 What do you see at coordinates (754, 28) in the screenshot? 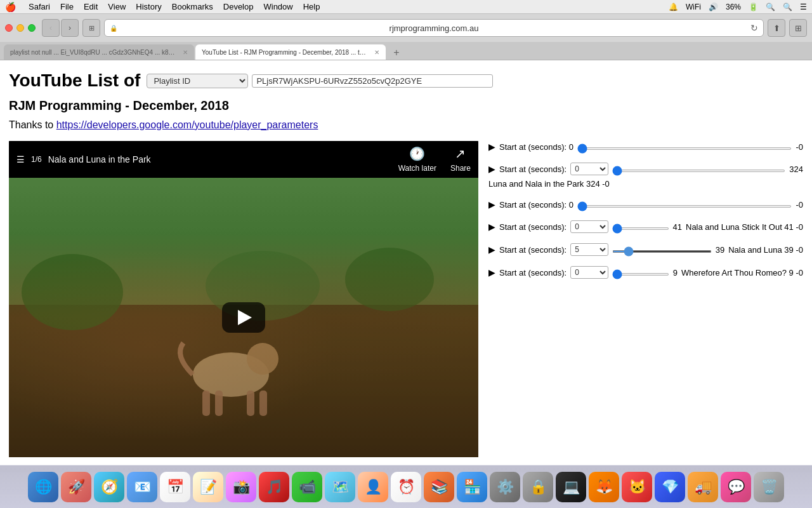
I see `reload-button: ↻` at bounding box center [754, 28].